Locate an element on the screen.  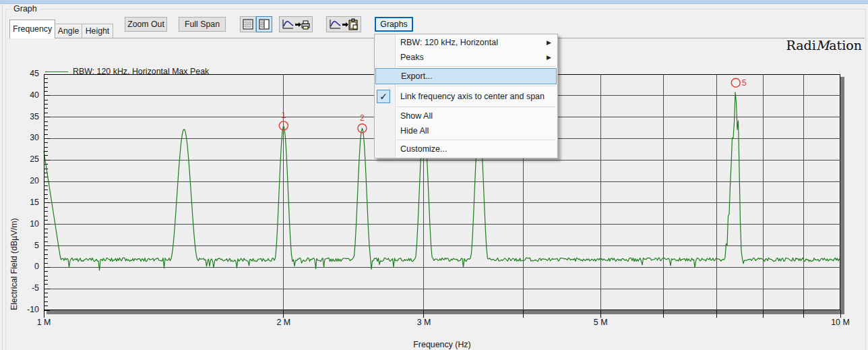
y-tick-label: -10 is located at coordinates (26, 310).